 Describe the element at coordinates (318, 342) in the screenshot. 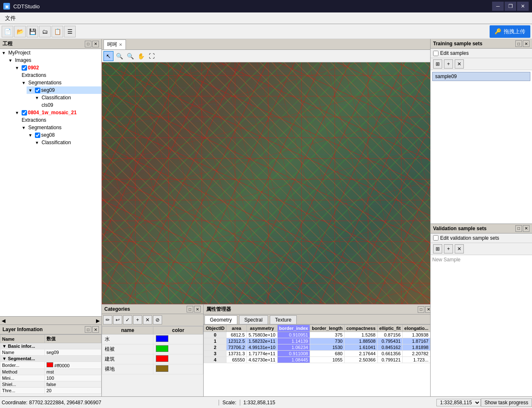

I see `table-row: 1 12312.5 1.58232e+11 1.14139 730 1.8850…` at that location.